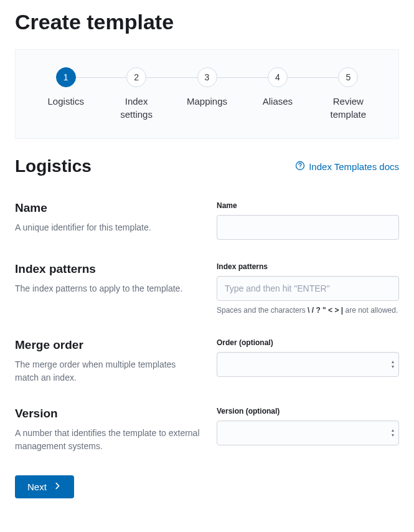 The image size is (414, 532). I want to click on chevron-right-icon, so click(57, 487).